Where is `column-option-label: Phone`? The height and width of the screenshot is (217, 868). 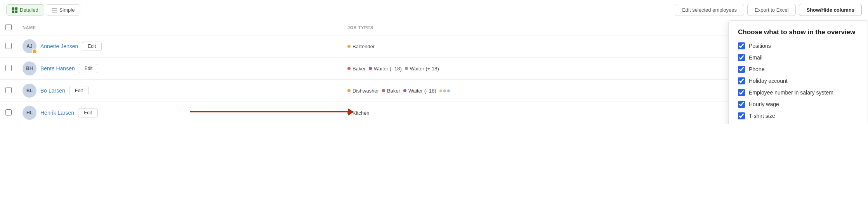
column-option-label: Phone is located at coordinates (757, 69).